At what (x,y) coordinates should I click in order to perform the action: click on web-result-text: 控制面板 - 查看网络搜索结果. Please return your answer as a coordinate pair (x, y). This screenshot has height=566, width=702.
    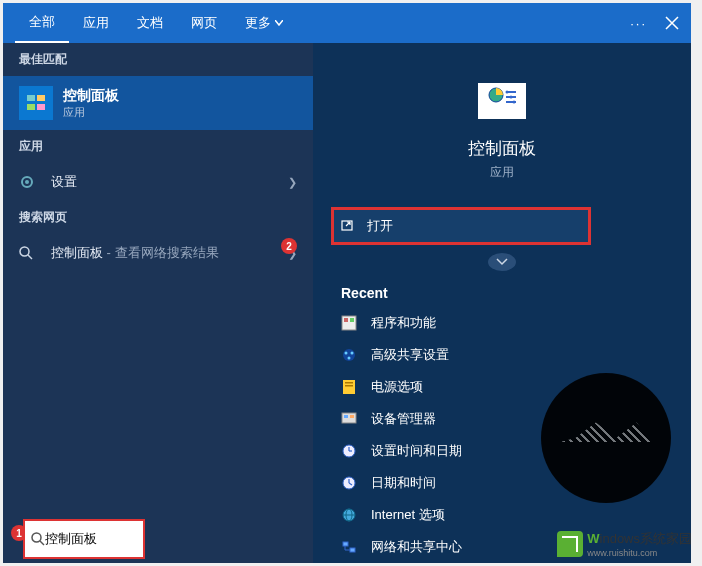
    Looking at the image, I should click on (135, 253).